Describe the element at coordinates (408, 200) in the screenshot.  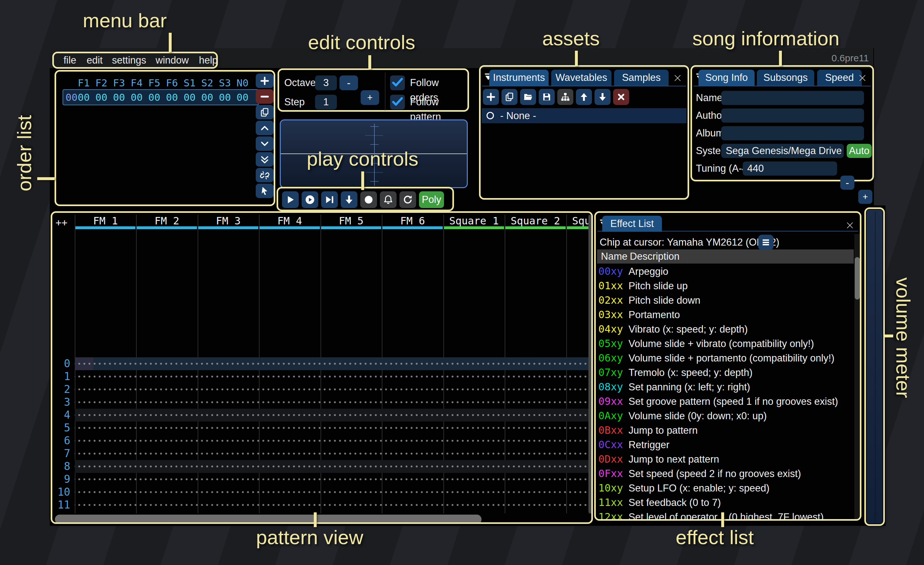
I see `repeat-pattern-button` at that location.